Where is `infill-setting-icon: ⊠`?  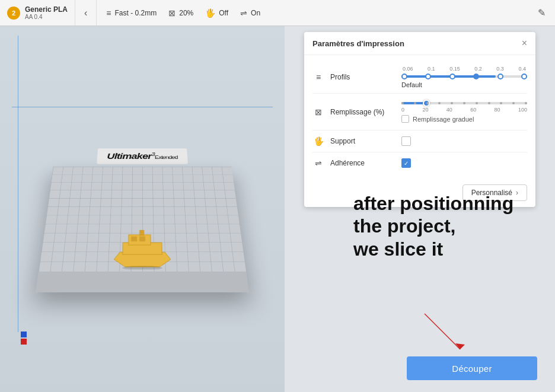
infill-setting-icon: ⊠ is located at coordinates (318, 112).